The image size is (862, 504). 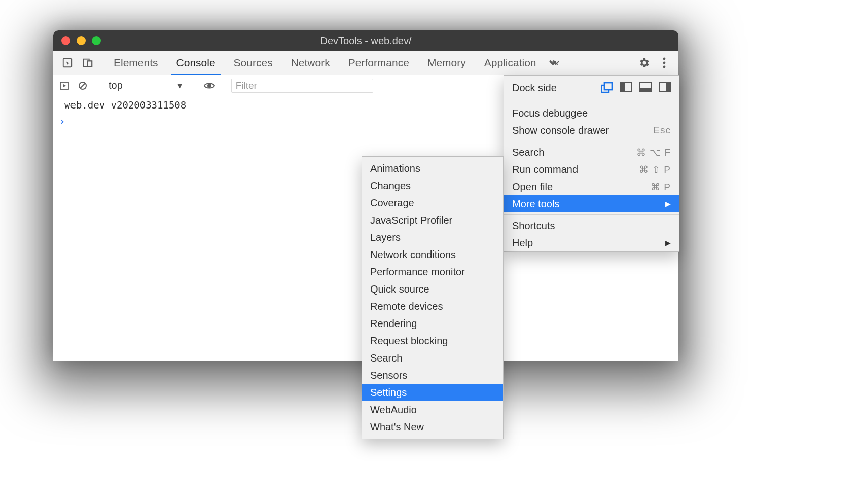 I want to click on menu-item-shortcut: ⌘ P, so click(x=661, y=187).